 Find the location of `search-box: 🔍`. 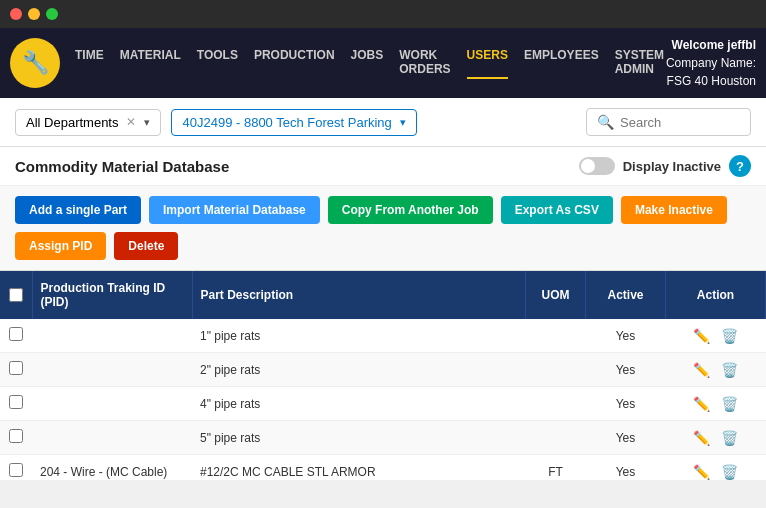

search-box: 🔍 is located at coordinates (668, 122).